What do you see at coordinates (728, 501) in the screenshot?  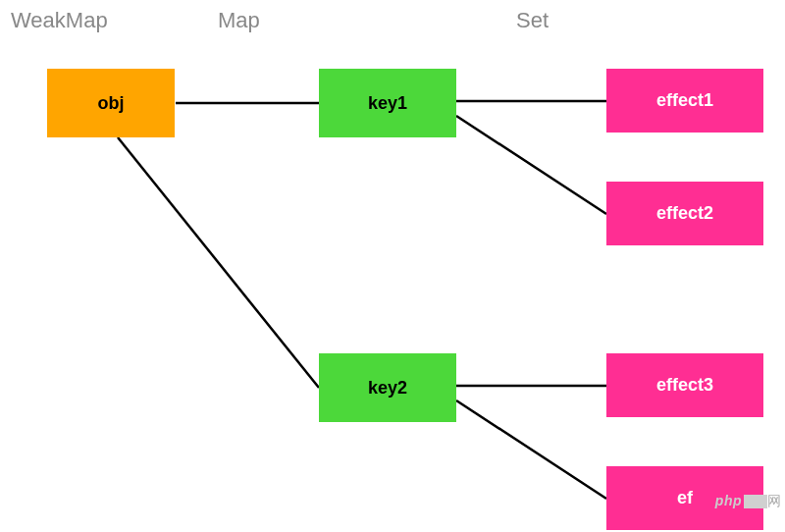 I see `watermark-brand: php` at bounding box center [728, 501].